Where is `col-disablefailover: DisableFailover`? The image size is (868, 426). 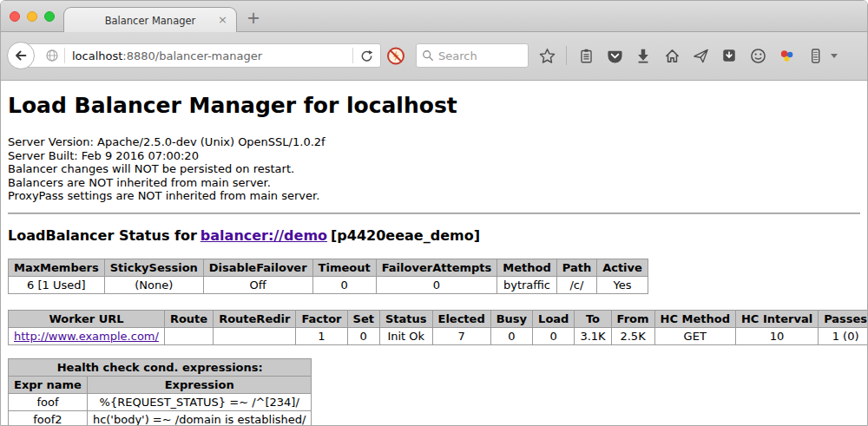
col-disablefailover: DisableFailover is located at coordinates (258, 267).